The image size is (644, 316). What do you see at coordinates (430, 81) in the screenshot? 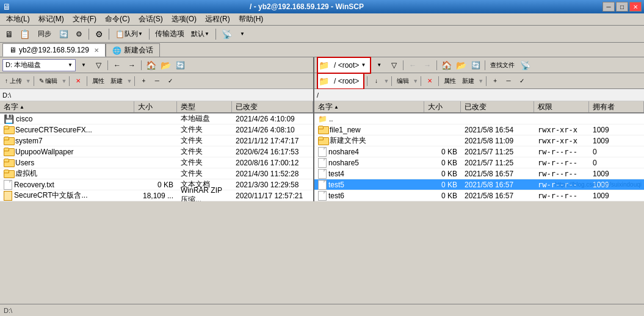
I see `delete-btn-2: ✕` at bounding box center [430, 81].